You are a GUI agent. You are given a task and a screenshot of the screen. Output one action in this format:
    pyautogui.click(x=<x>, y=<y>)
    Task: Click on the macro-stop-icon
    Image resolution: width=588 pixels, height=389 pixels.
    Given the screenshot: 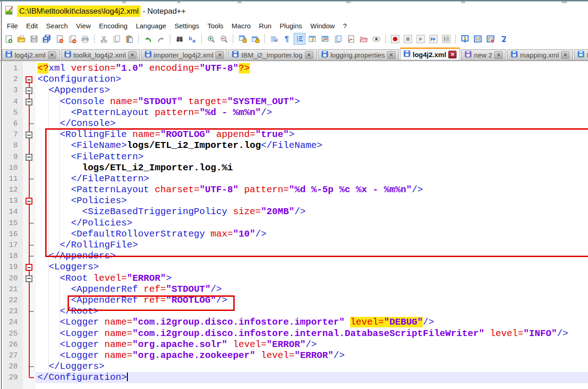 What is the action you would take?
    pyautogui.click(x=408, y=39)
    